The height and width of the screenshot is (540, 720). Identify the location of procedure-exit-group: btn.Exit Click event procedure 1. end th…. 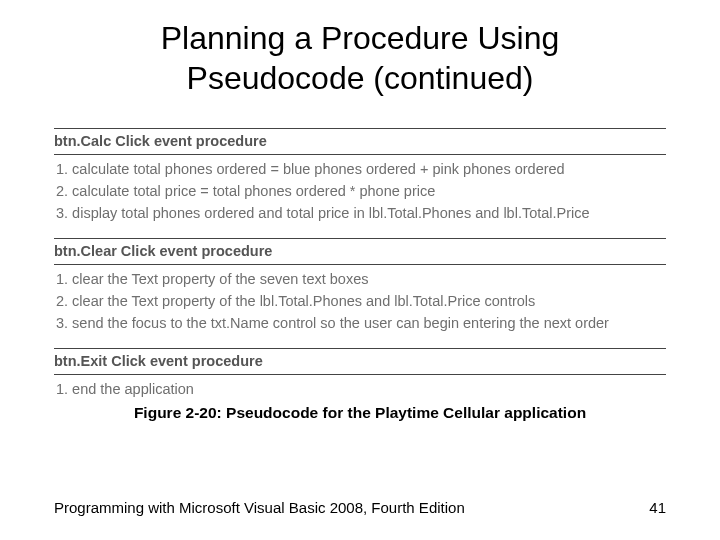
(360, 374).